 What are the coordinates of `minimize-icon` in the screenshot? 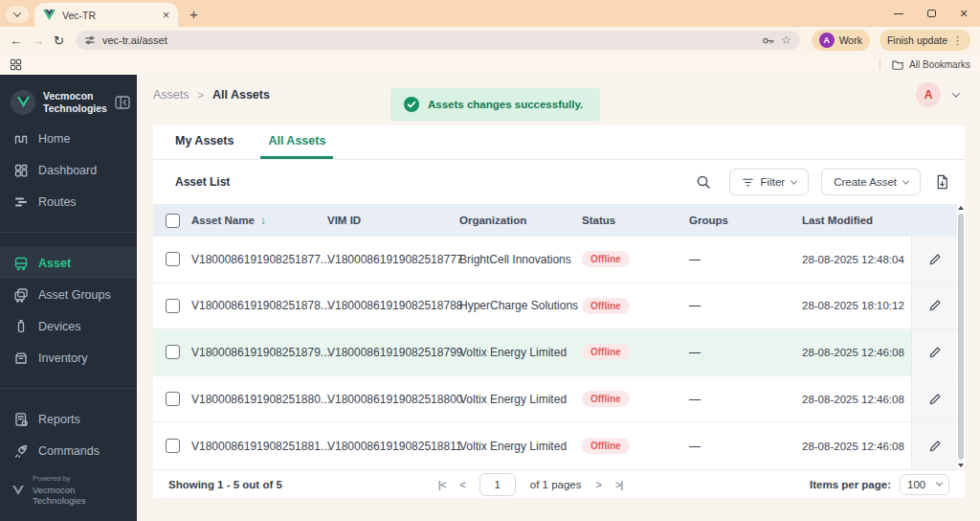 It's located at (899, 13).